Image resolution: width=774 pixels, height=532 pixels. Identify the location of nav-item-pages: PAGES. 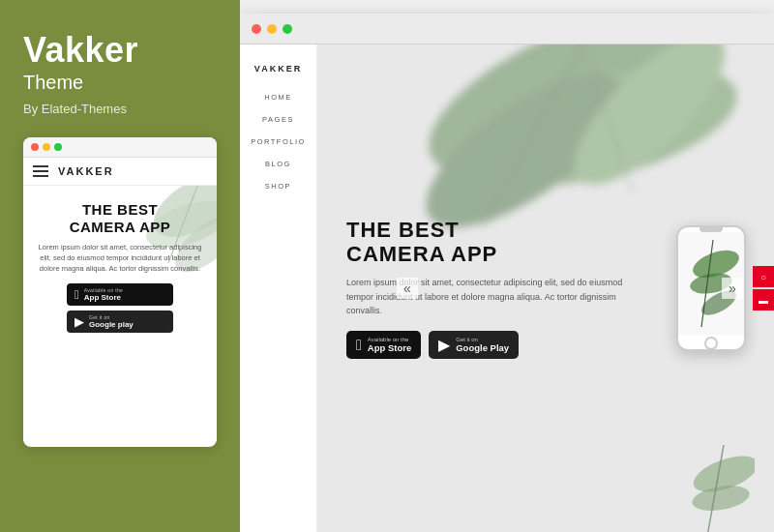
(279, 120).